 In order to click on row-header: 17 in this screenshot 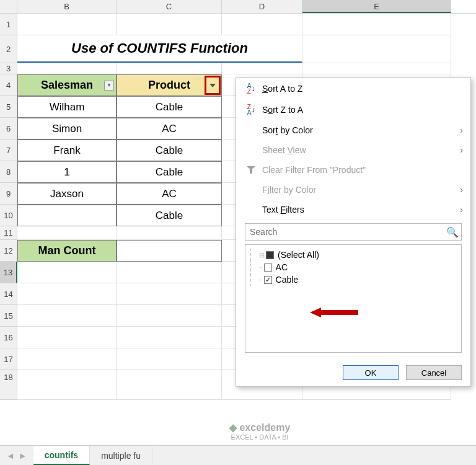, I will do `click(9, 360)`.